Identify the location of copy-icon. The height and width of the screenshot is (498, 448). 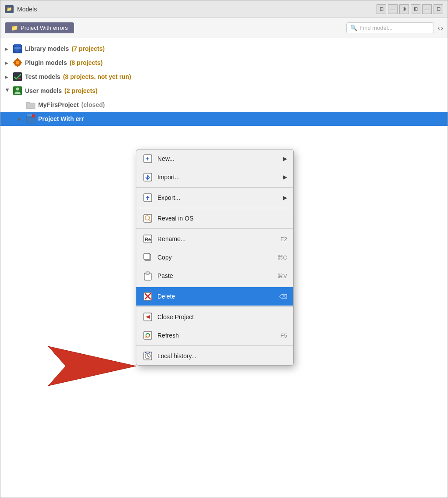
(148, 257).